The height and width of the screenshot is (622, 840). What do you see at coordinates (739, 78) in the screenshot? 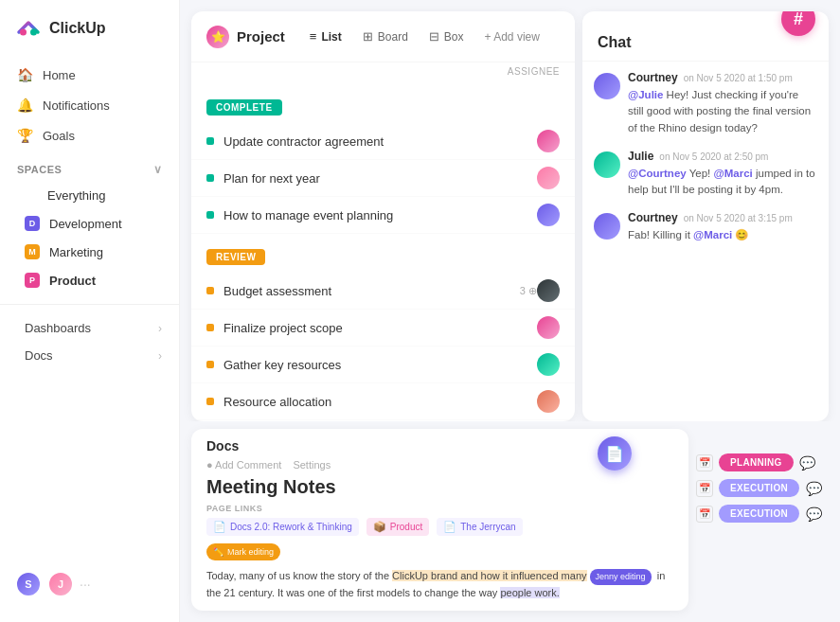
I see `chat-time: on Nov 5 2020 at 1:50 pm` at bounding box center [739, 78].